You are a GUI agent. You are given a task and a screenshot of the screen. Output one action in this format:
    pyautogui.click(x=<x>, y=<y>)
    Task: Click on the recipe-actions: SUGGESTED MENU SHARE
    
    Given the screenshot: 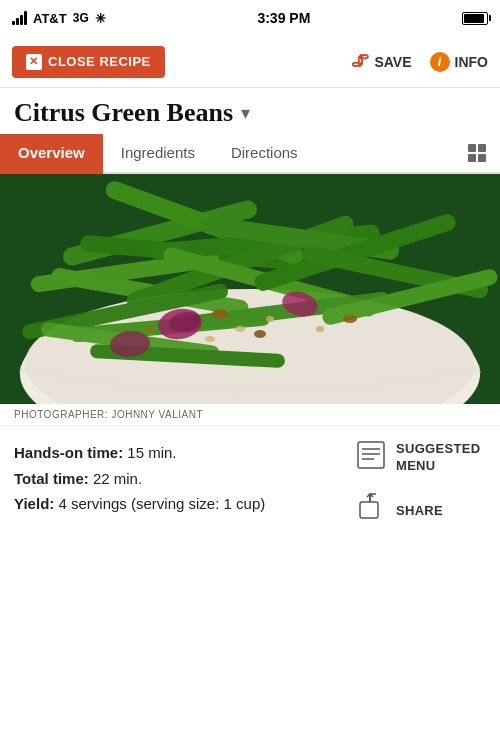 What is the action you would take?
    pyautogui.click(x=421, y=484)
    